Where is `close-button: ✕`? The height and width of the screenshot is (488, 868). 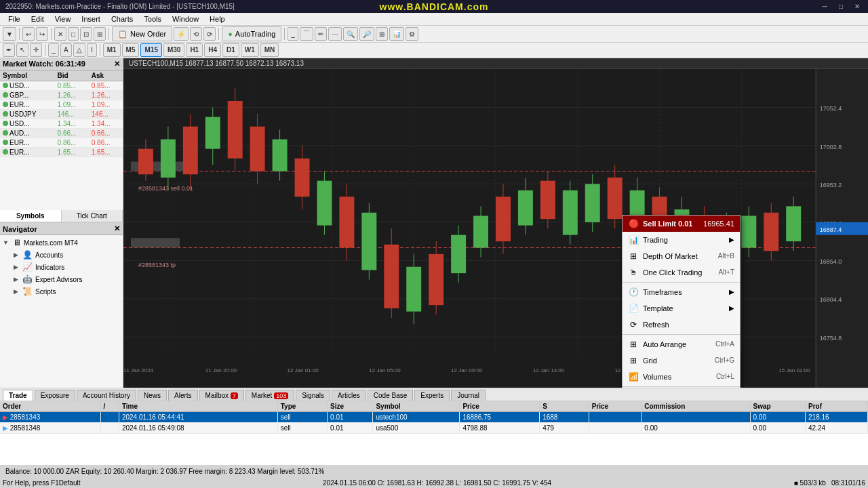
close-button: ✕ is located at coordinates (857, 7).